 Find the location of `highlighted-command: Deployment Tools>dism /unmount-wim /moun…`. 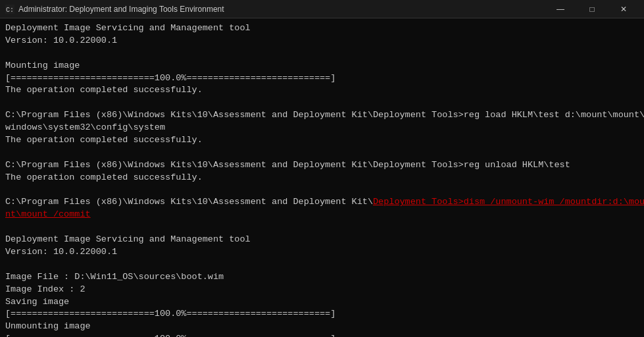

highlighted-command: Deployment Tools>dism /unmount-wim /moun… is located at coordinates (325, 208).